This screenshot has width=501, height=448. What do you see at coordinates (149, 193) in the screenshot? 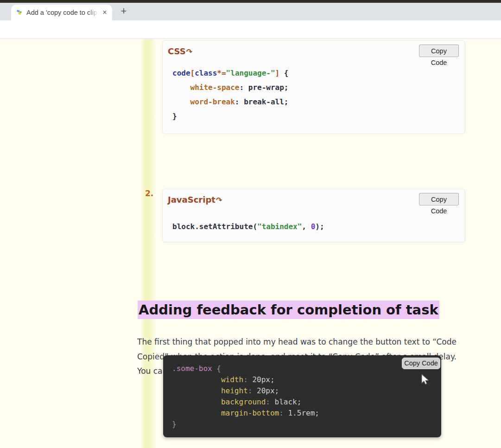
I see `list-number: 2.` at bounding box center [149, 193].